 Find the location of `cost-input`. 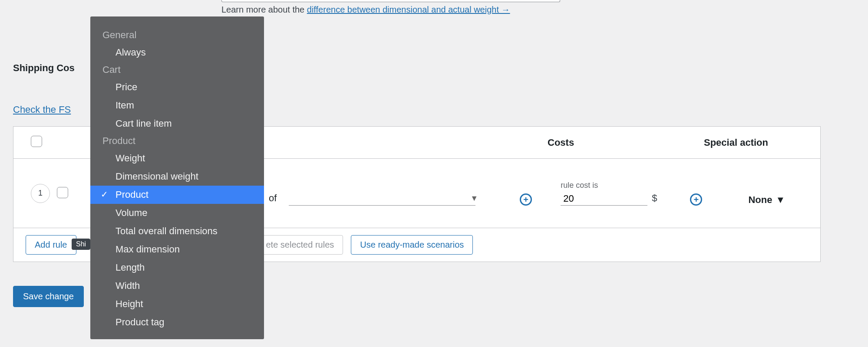

cost-input is located at coordinates (604, 199).